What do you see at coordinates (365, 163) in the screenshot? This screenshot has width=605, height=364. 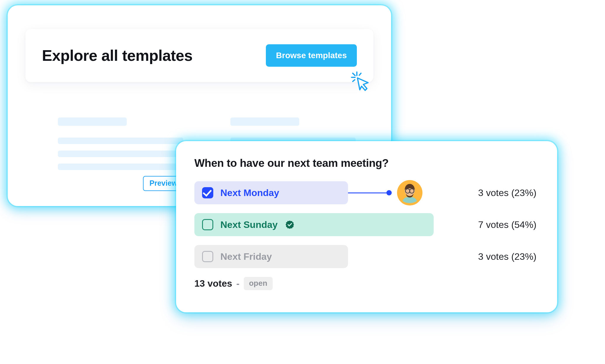 I see `poll-question: When to have our next team meeting?` at bounding box center [365, 163].